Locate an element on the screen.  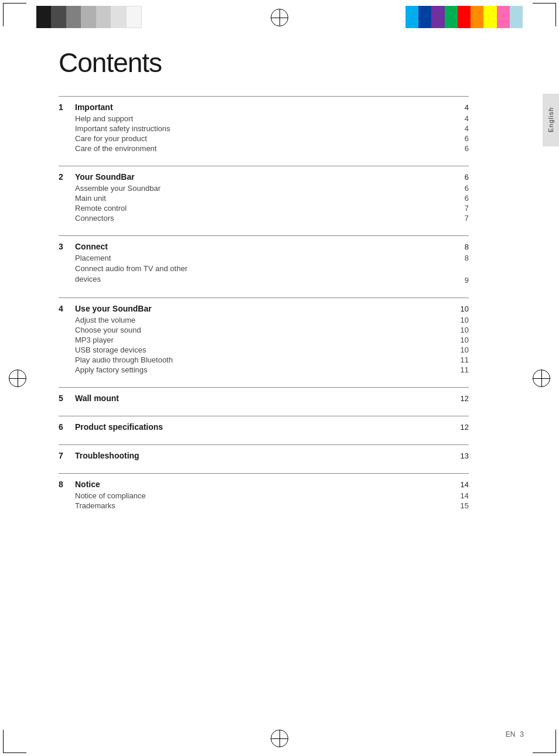
toc-sub-label-1-2: Care for your product is located at coordinates (111, 138).